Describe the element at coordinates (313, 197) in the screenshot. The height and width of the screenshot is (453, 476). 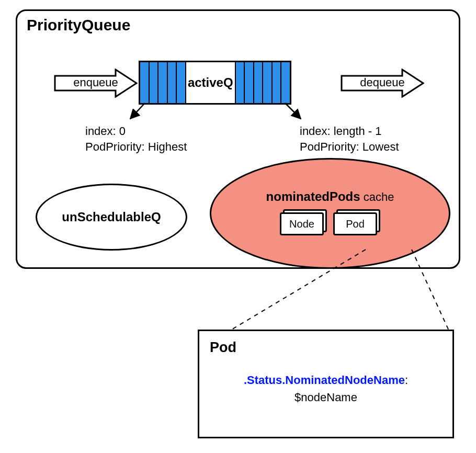
I see `nominatedpods-label-bold: nominatedPods` at that location.